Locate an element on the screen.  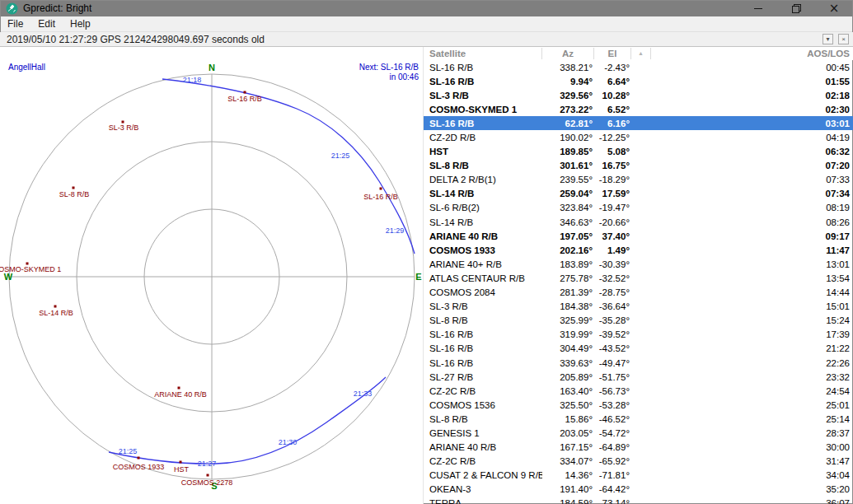
table-row: SL-8 R/B301.61°16.75°07:20 is located at coordinates (638, 166).